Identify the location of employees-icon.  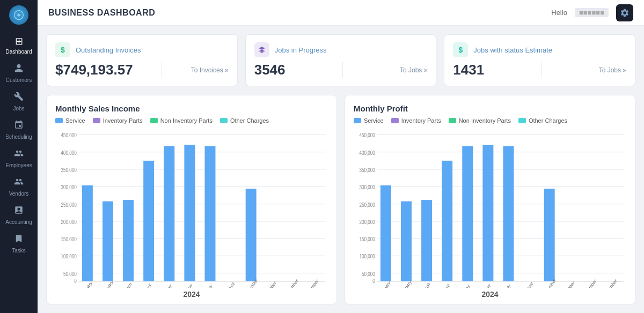
(19, 154).